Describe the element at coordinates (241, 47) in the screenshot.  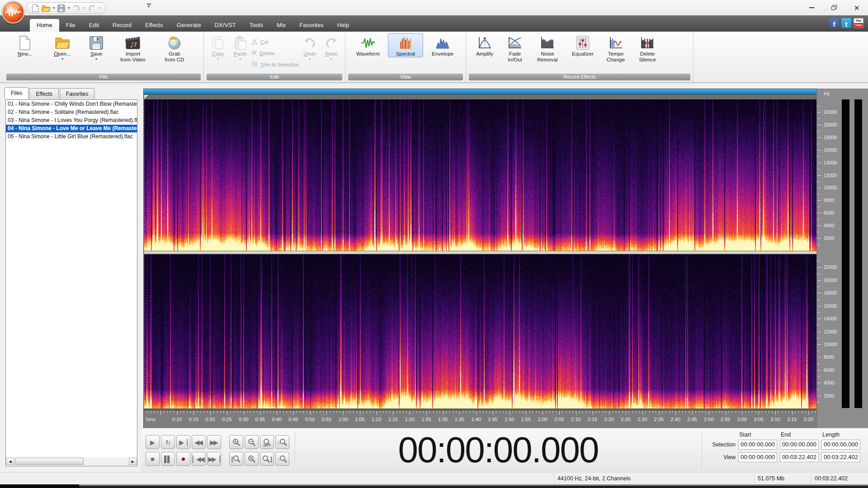
I see `paste-button: Paste ▾` at that location.